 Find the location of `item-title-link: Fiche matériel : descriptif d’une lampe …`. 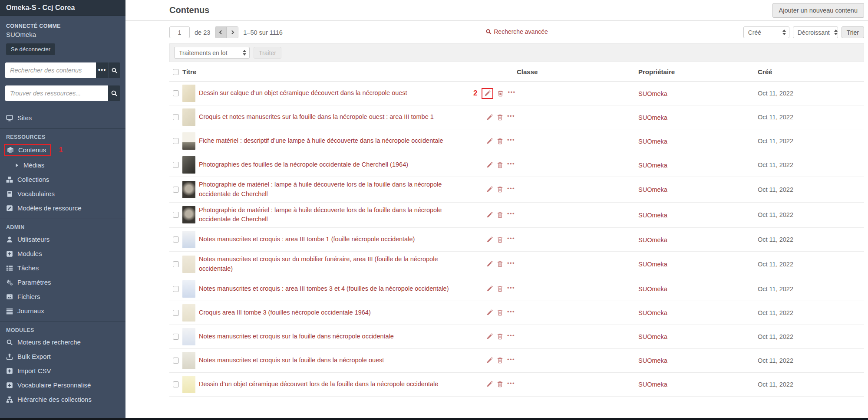

item-title-link: Fiche matériel : descriptif d’une lampe … is located at coordinates (321, 141).